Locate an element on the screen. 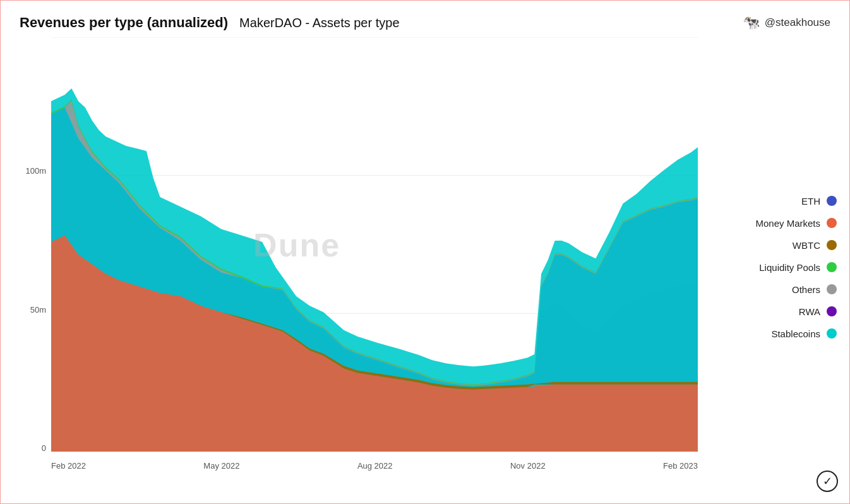 This screenshot has height=504, width=850. legend-item-eth: ETH is located at coordinates (774, 201).